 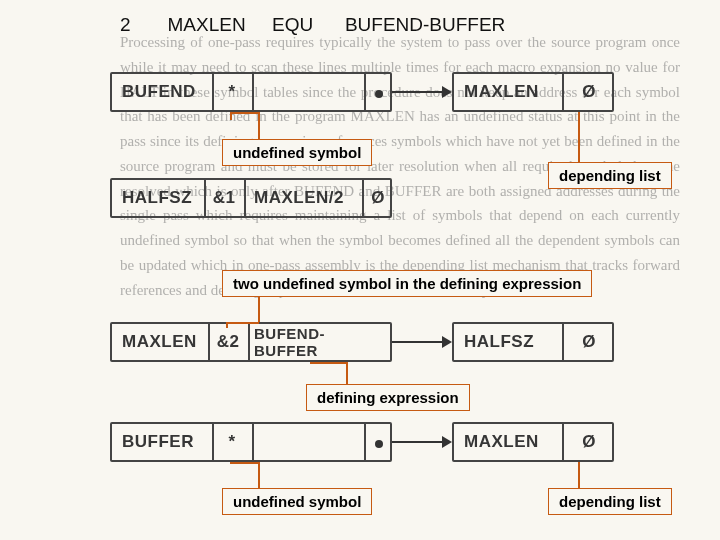 I want to click on record-buffer: BUFFER *, so click(x=251, y=442).